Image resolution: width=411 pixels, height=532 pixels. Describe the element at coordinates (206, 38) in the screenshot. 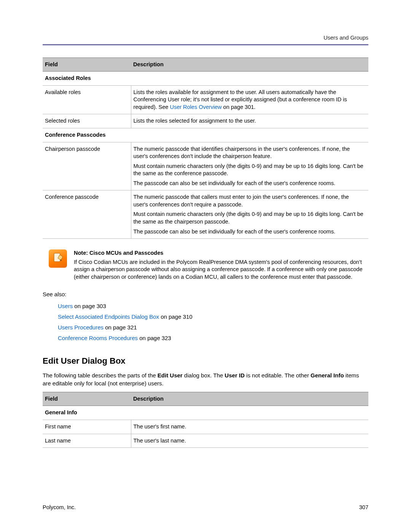

I see `running-header: Users and Groups` at that location.